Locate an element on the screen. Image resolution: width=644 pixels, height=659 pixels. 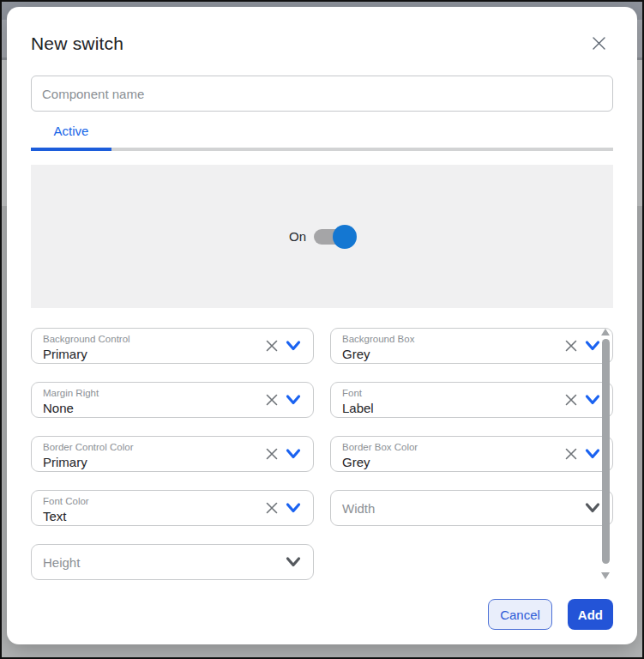
field-value: Label is located at coordinates (441, 408).